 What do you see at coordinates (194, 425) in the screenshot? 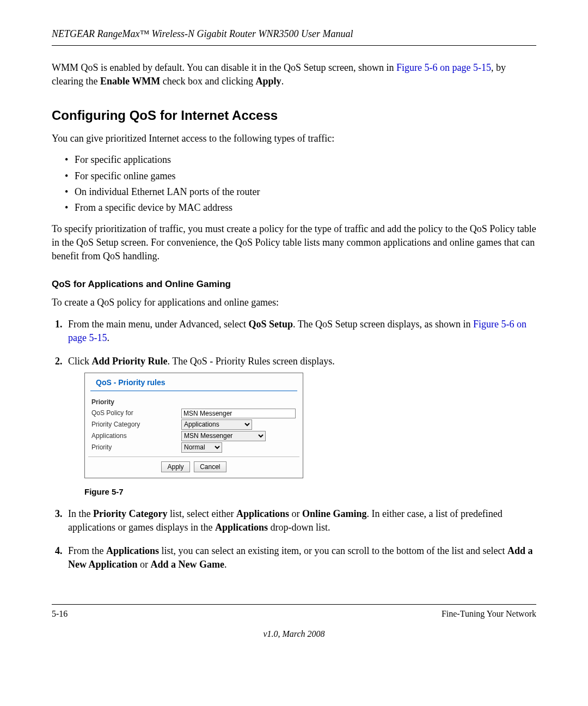
I see `panel-row: Priority Category Applications` at bounding box center [194, 425].